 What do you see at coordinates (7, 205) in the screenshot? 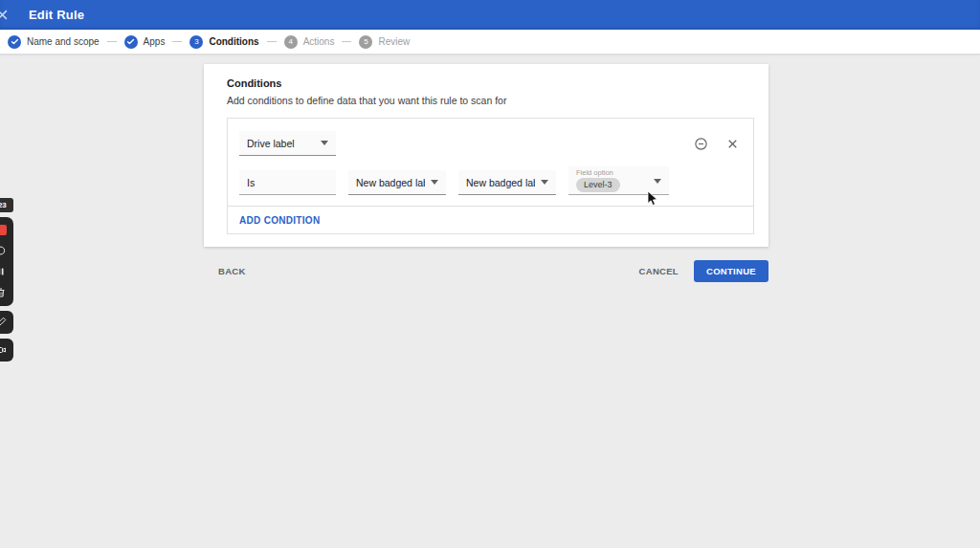
I see `recording-timer-badge: :23` at bounding box center [7, 205].